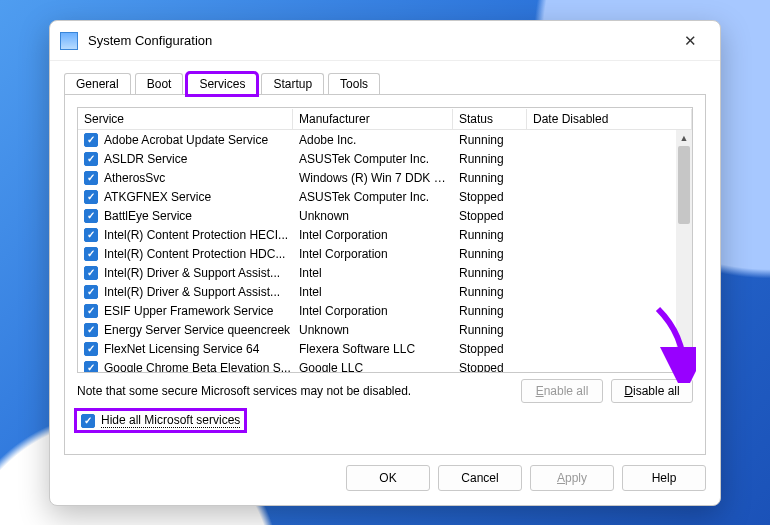  I want to click on scroll-up-icon: ▲, so click(684, 138).